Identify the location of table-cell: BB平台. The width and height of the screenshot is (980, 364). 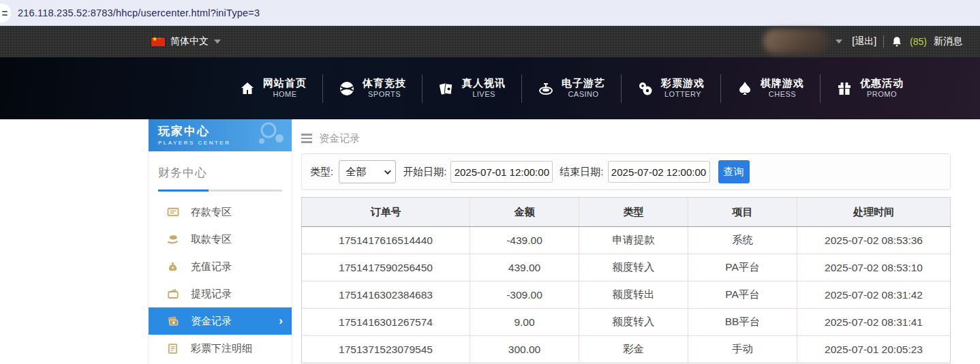
(743, 322).